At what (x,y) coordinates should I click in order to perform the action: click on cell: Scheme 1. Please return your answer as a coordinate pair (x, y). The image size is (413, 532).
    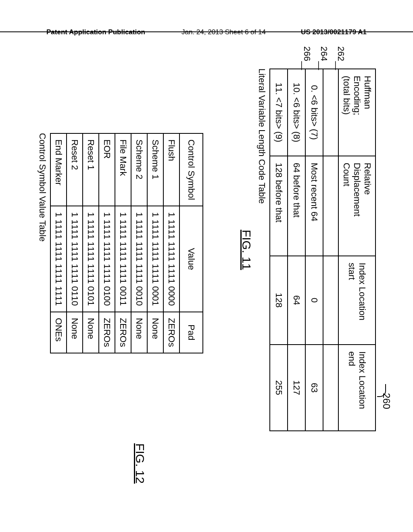
    Looking at the image, I should click on (155, 170).